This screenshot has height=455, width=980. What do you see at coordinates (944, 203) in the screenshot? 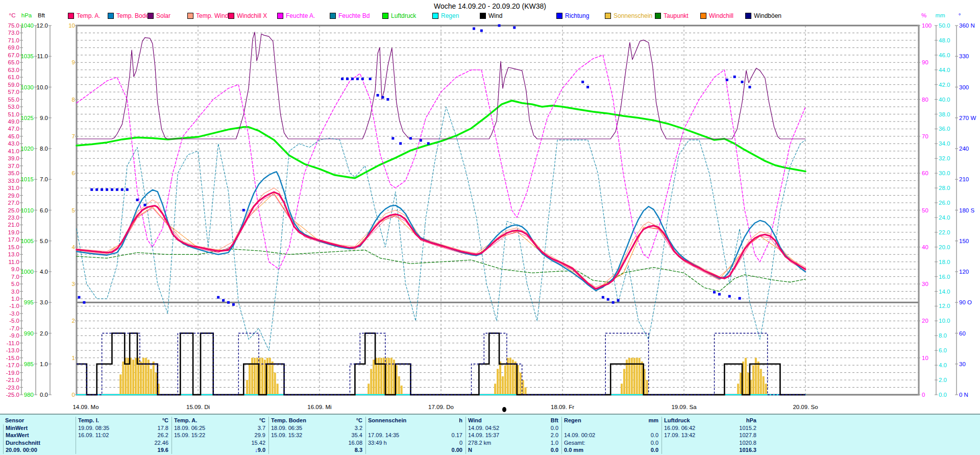
I see `svg-text: 26.0` at bounding box center [944, 203].